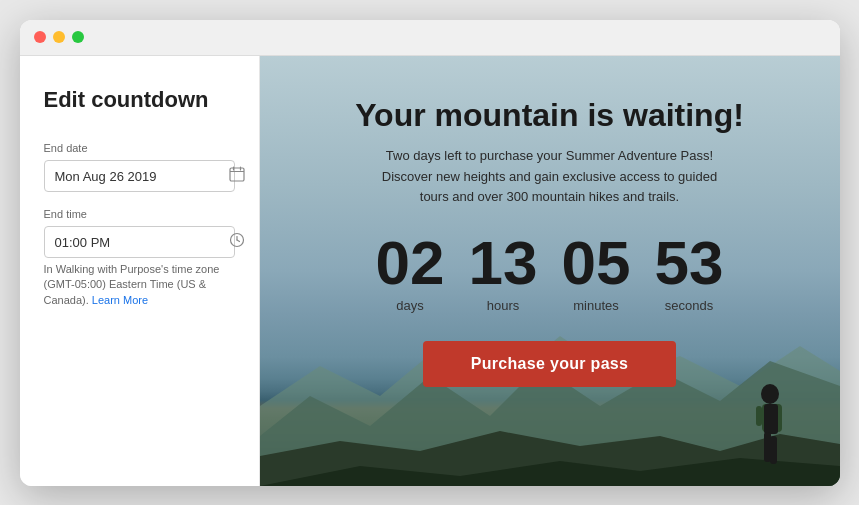  What do you see at coordinates (550, 115) in the screenshot?
I see `headline: Your mountain is waiting!` at bounding box center [550, 115].